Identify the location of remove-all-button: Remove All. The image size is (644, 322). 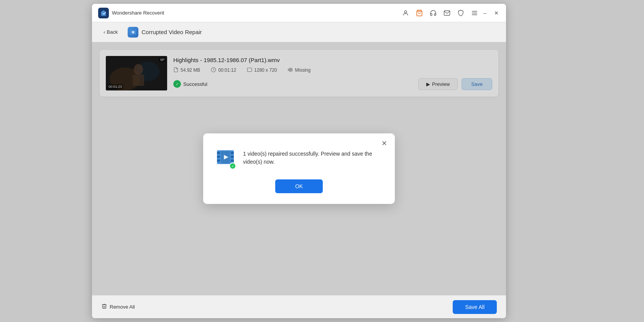
(118, 307).